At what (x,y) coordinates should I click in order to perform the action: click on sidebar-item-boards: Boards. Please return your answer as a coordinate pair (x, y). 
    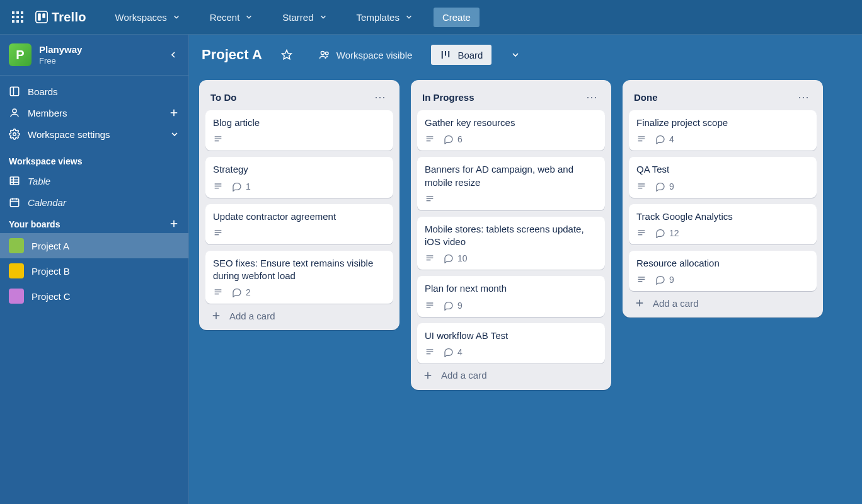
    Looking at the image, I should click on (95, 91).